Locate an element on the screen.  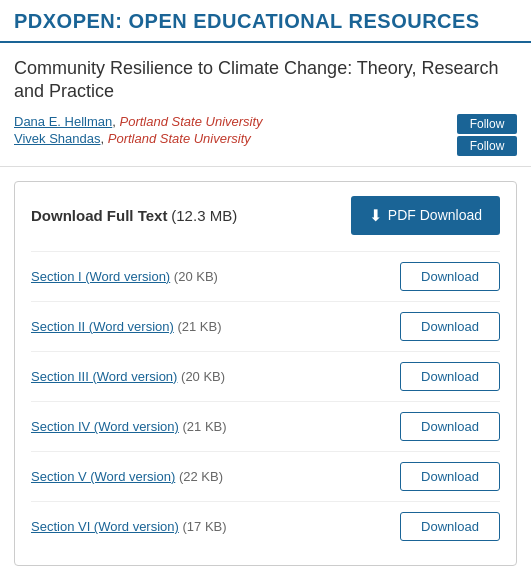
download-button-2: Download is located at coordinates (450, 326).